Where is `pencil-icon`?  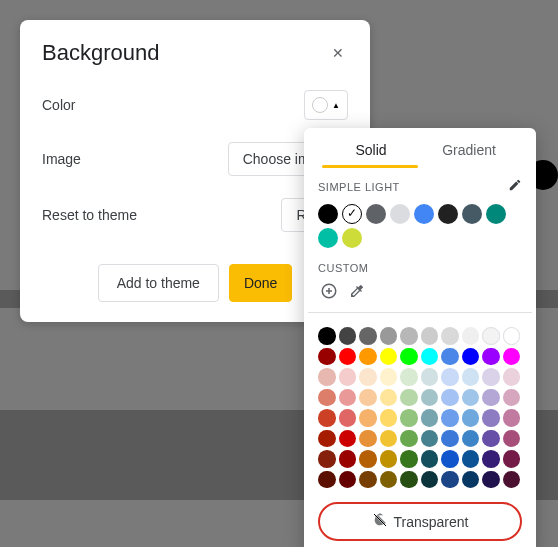
pencil-icon is located at coordinates (515, 187).